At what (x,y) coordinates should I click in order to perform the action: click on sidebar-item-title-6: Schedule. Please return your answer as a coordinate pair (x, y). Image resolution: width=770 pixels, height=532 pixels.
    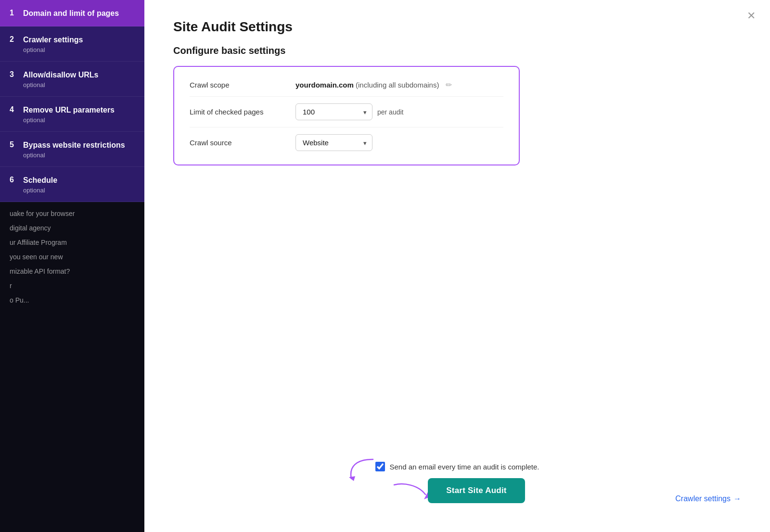
    Looking at the image, I should click on (40, 180).